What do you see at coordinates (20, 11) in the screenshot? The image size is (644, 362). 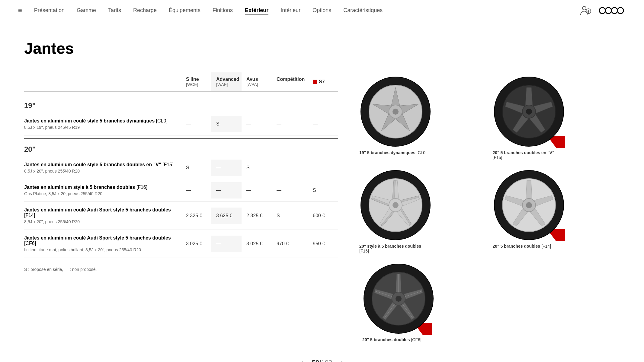 I see `hamburger-menu: ≡` at bounding box center [20, 11].